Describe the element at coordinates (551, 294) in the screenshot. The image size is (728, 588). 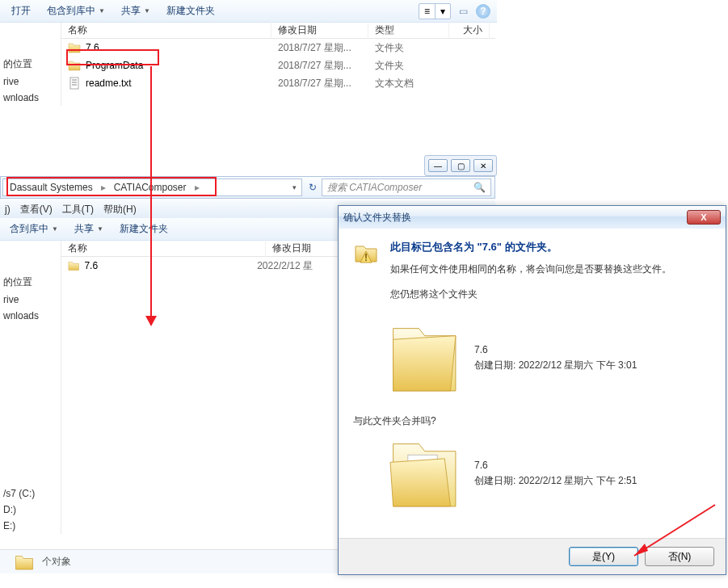
I see `dialog-keep-text: 您仍想将这个文件夹` at that location.